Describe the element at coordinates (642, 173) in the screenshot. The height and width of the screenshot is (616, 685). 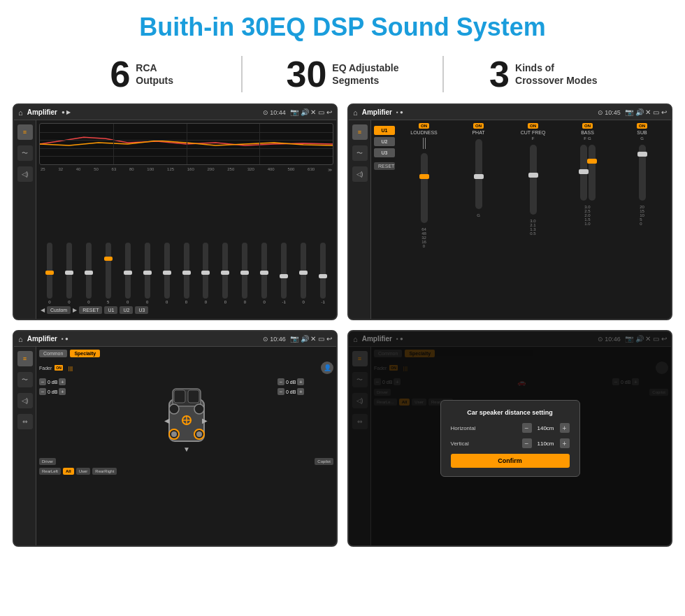
I see `sub-slider` at that location.